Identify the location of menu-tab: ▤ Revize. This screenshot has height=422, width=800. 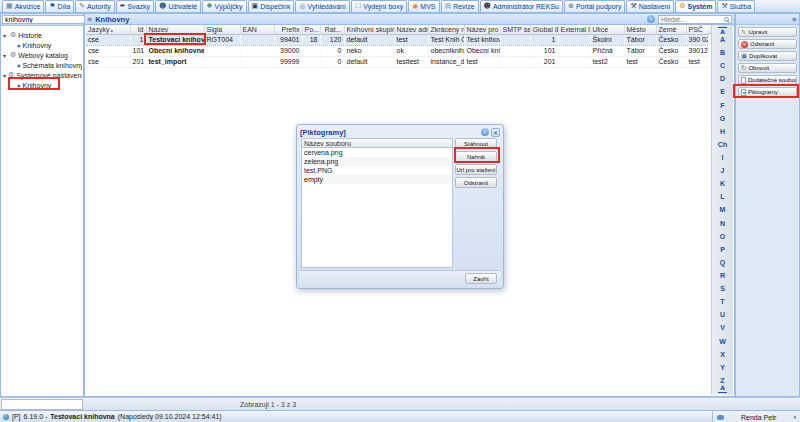
(460, 6).